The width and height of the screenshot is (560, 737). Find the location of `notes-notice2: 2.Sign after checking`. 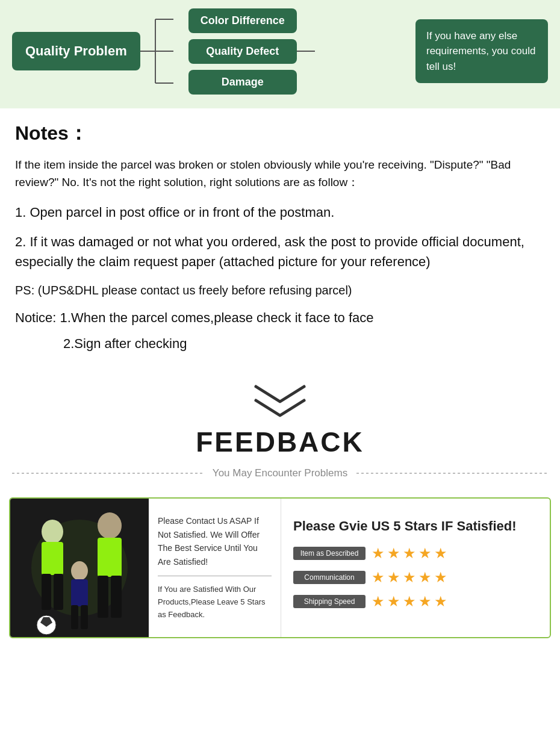

notes-notice2: 2.Sign after checking is located at coordinates (304, 343).